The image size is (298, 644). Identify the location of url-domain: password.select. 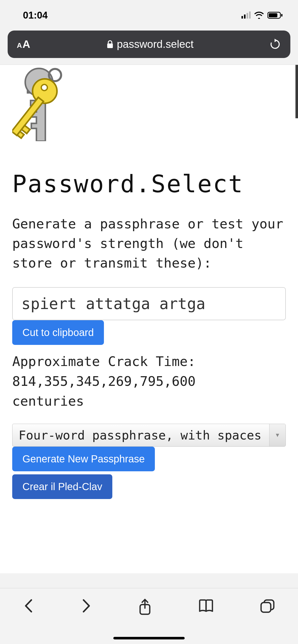
(155, 44).